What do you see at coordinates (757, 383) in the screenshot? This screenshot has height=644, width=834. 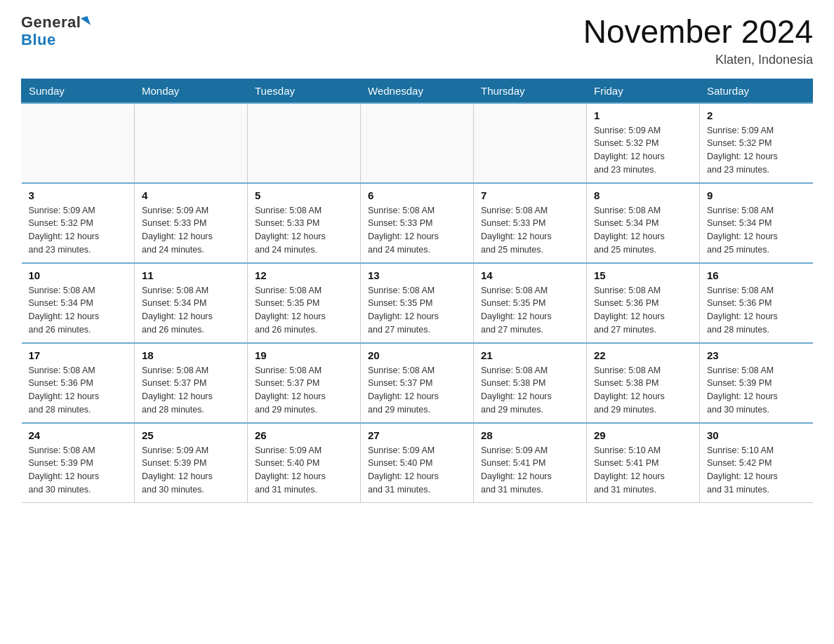 I see `day-cell: 23Sunrise: 5:08 AM Sunset: 5:39 PM Dayli…` at bounding box center [757, 383].